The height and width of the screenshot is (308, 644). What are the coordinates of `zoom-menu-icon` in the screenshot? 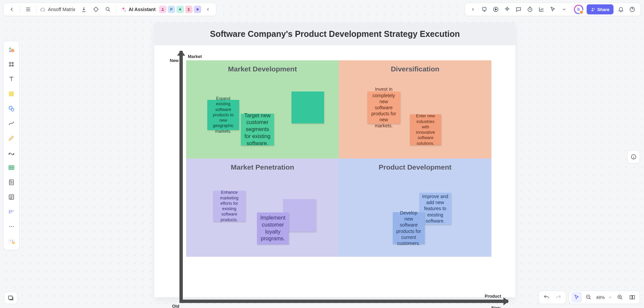 It's located at (610, 297).